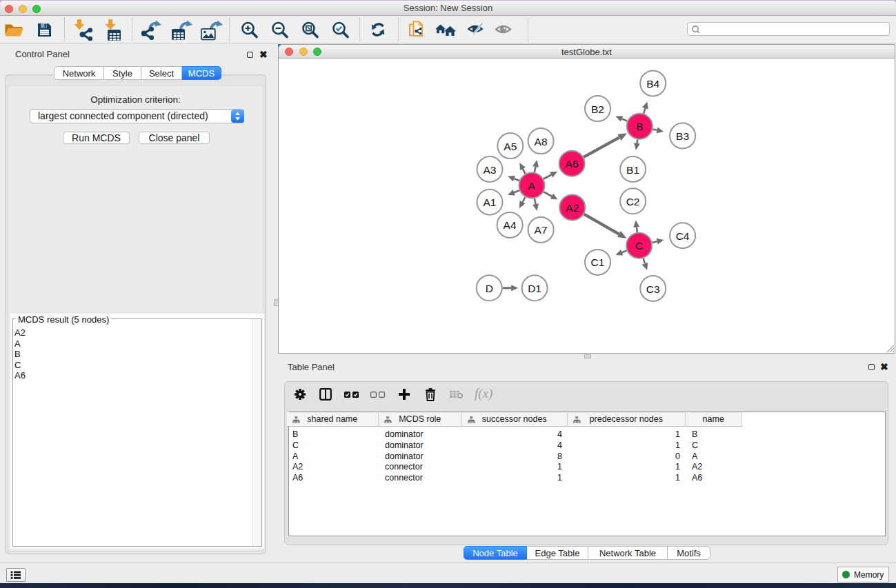  I want to click on svg-text: A, so click(532, 186).